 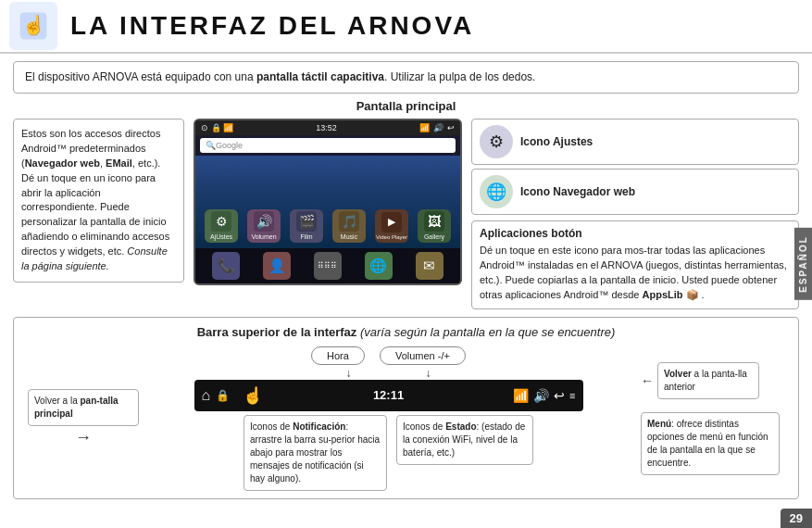 I want to click on aplicaciones-title: Aplicaciones botón, so click(x=635, y=233).